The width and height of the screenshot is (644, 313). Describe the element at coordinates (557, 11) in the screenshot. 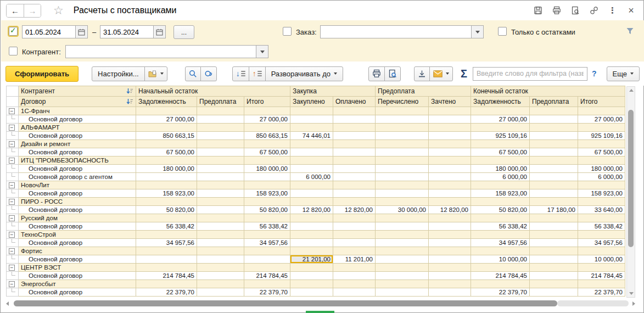

I see `print-icon` at that location.